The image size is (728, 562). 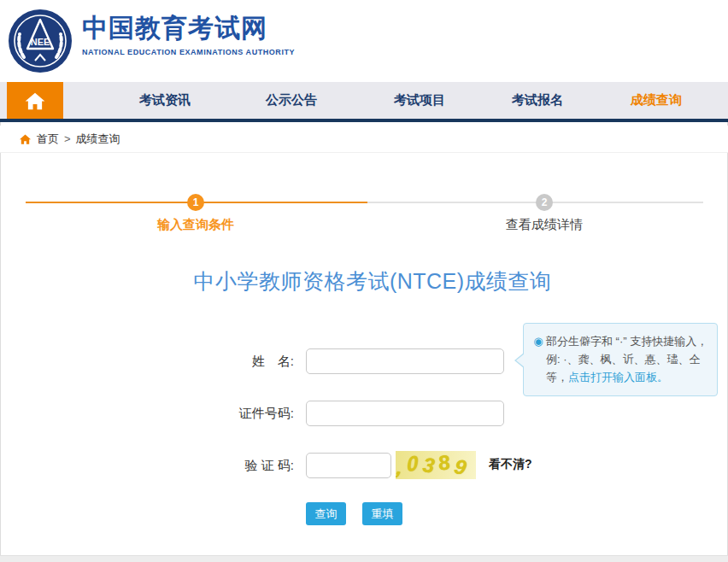 I want to click on captcha-label: 验 证 码:, so click(x=255, y=465).